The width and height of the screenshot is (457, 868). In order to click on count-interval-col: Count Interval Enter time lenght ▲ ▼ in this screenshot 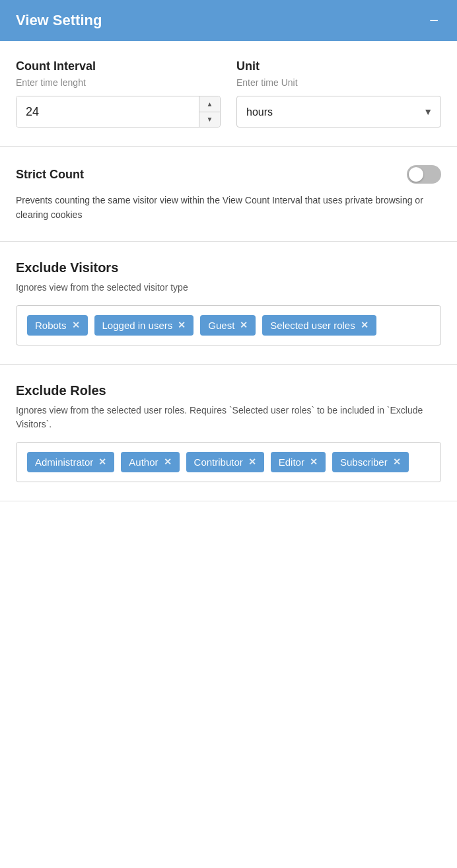, I will do `click(118, 94)`.